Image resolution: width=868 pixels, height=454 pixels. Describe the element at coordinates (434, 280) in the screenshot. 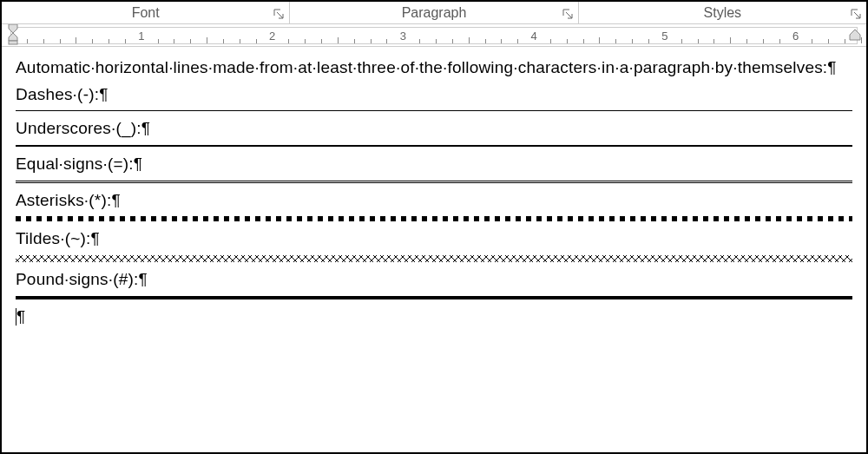

I see `paragraph-line-label: Pound·signs·(#):¶` at that location.